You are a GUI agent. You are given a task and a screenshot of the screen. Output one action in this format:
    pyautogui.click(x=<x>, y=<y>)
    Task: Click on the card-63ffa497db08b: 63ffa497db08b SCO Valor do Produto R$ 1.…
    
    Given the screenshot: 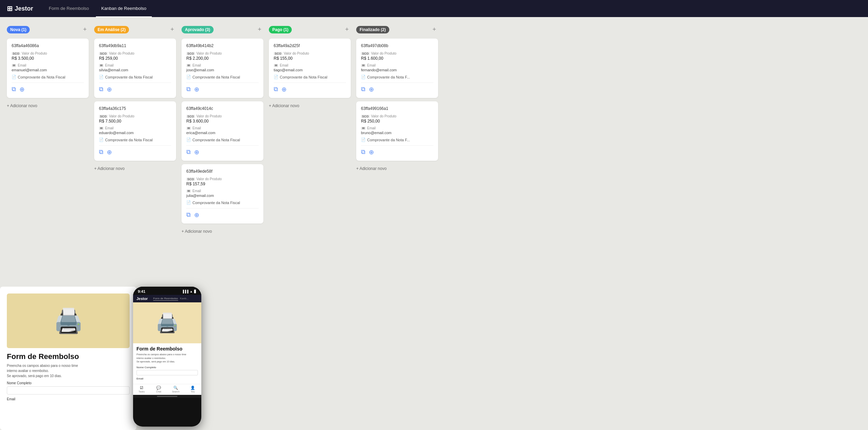 What is the action you would take?
    pyautogui.click(x=397, y=68)
    